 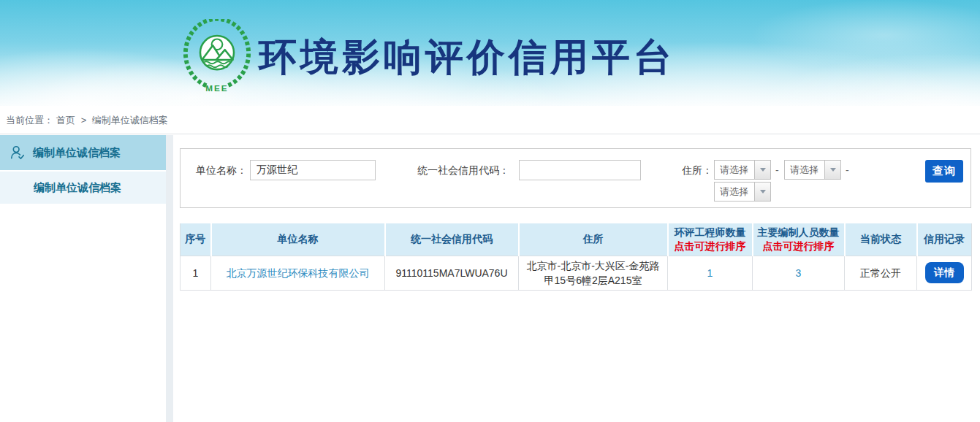 I want to click on sidebar-item-credit-archive: 编制单位诚信档案, so click(x=83, y=153).